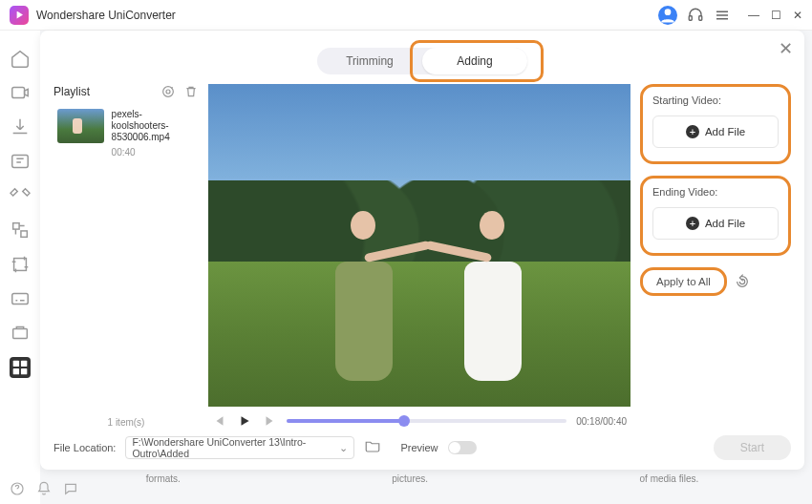 The image size is (812, 504). Describe the element at coordinates (17, 489) in the screenshot. I see `help-icon` at that location.